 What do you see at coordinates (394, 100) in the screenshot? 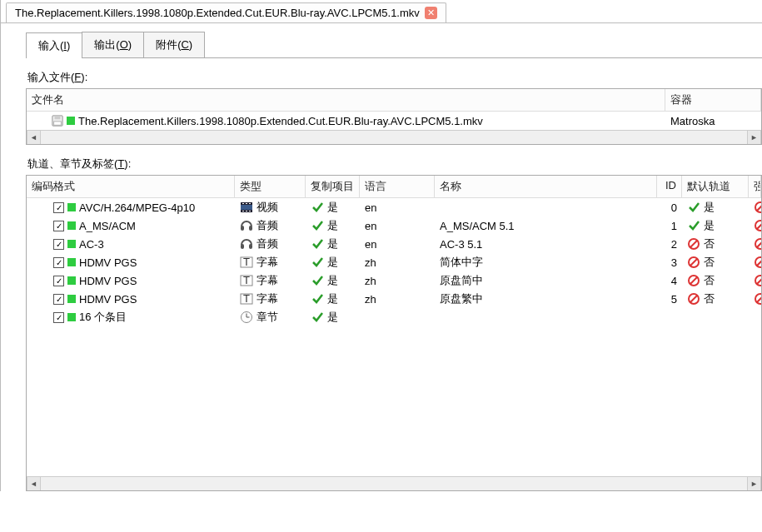
I see `input-files-header: 文件名 容器` at bounding box center [394, 100].